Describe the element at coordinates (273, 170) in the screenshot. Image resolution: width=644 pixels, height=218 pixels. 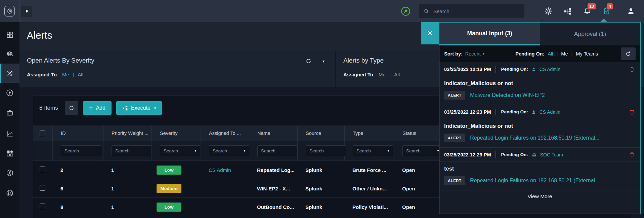
I see `cell-name: Repeated Log...` at that location.